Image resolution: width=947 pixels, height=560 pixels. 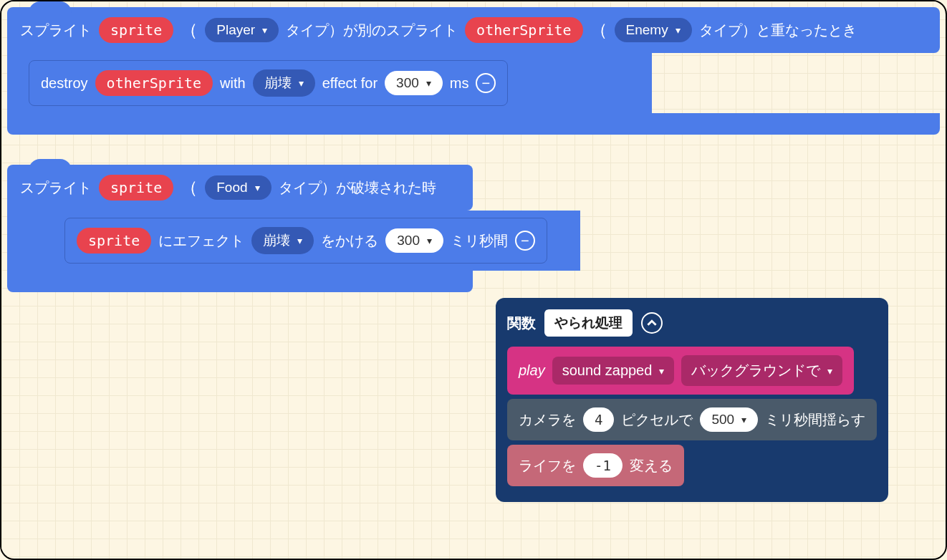 What do you see at coordinates (762, 371) in the screenshot?
I see `play-mode-dropdown: バックグラウンドで` at bounding box center [762, 371].